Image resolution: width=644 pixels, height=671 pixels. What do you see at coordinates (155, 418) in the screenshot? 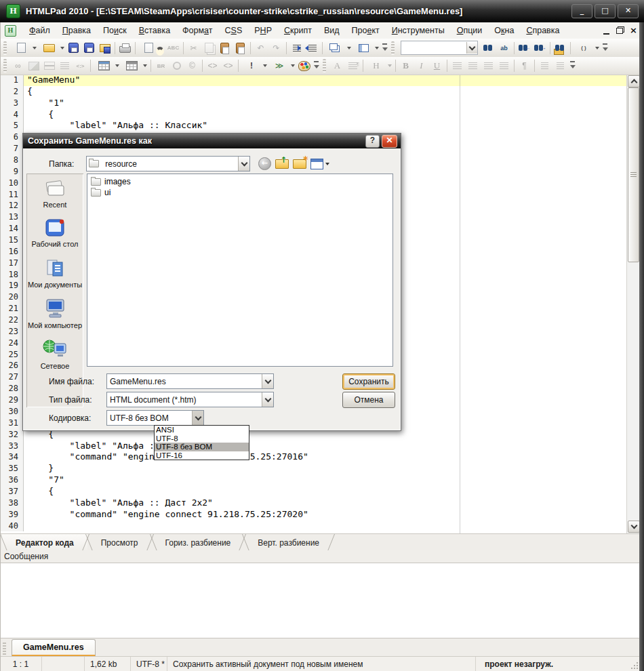
I see `encoding-combo: UTF-8 без BOM` at bounding box center [155, 418].